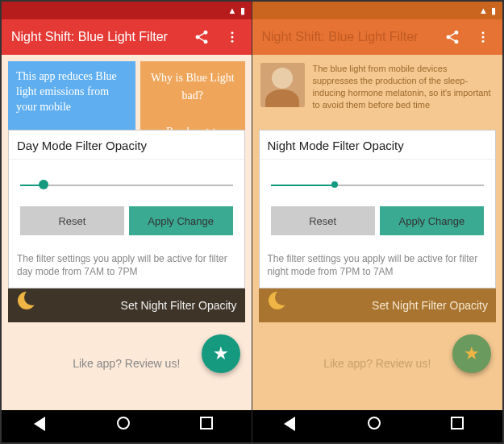  I want to click on promo-why-title: Why is Blue Light bad?, so click(192, 87).